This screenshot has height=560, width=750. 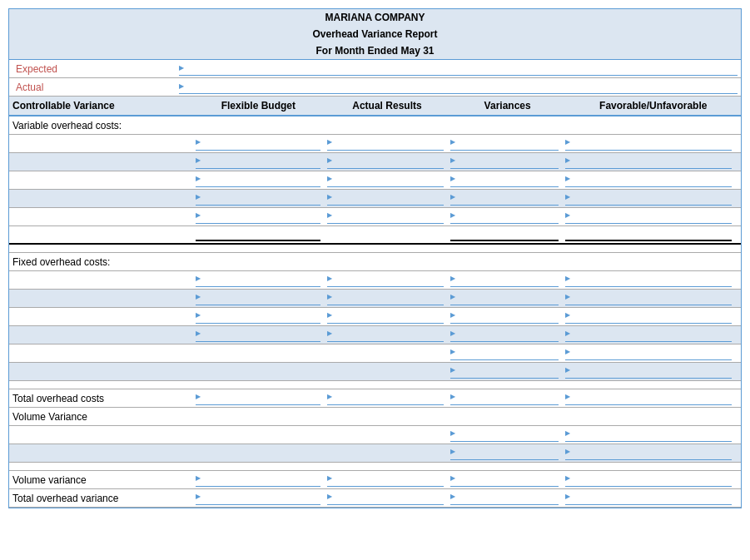 I want to click on total-var-fav, so click(x=648, y=498).